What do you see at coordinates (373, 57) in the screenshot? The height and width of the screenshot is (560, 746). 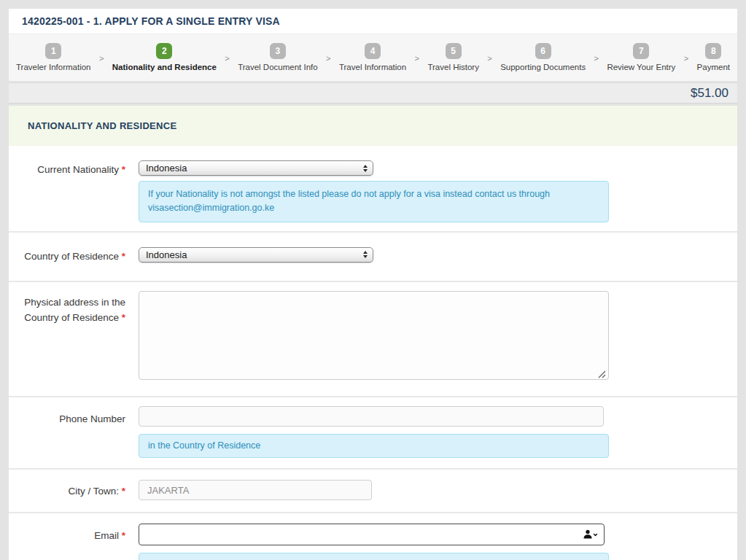 I see `step-progress: 1 Traveler Information > 2 Nationality a…` at bounding box center [373, 57].